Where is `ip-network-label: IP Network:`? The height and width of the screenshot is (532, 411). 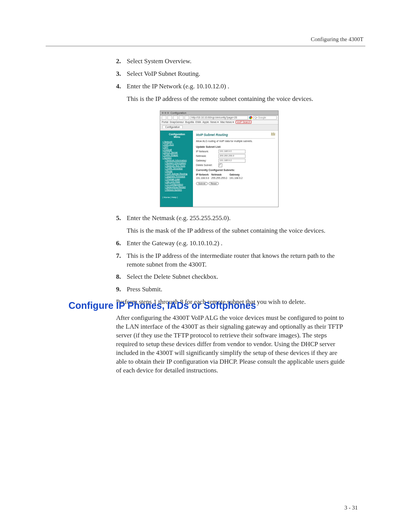 ip-network-label: IP Network: is located at coordinates (206, 152).